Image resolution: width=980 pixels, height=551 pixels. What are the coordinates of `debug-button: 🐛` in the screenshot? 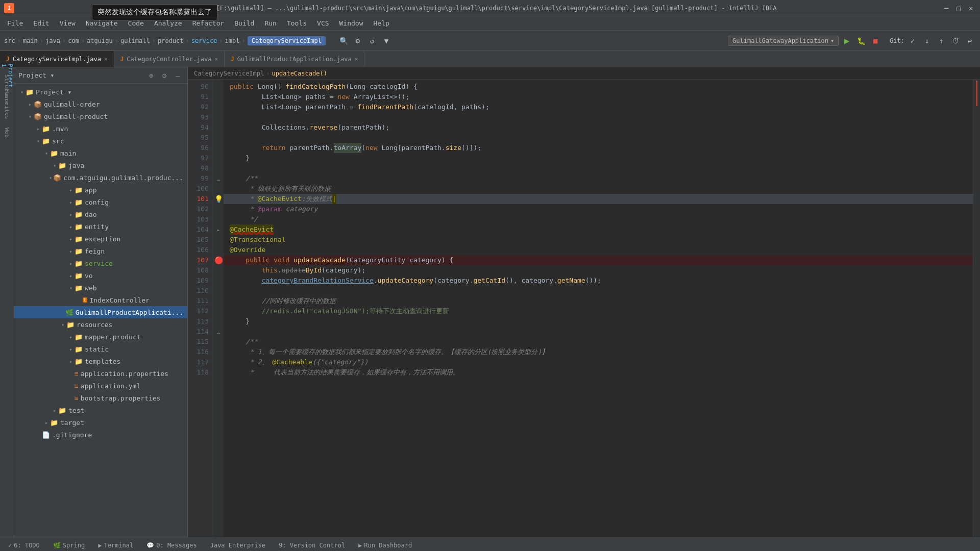 It's located at (861, 41).